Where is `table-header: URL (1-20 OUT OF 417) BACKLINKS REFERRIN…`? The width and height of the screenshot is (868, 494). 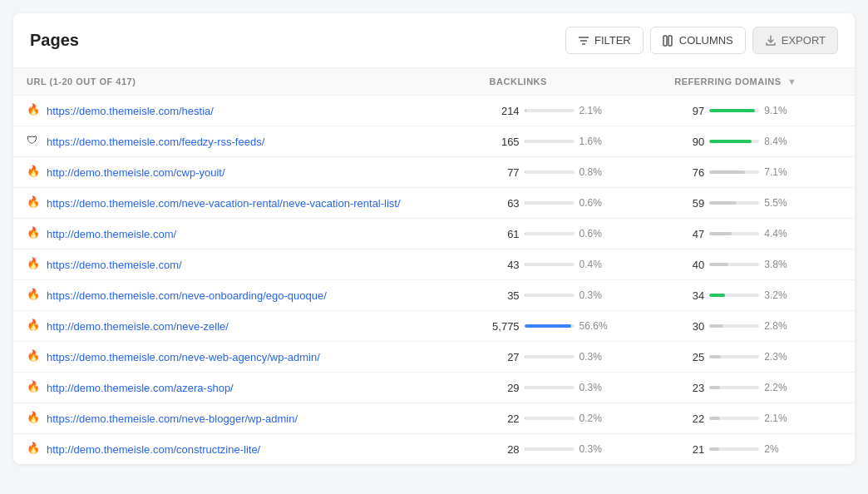
table-header: URL (1-20 OUT OF 417) BACKLINKS REFERRIN… is located at coordinates (434, 82).